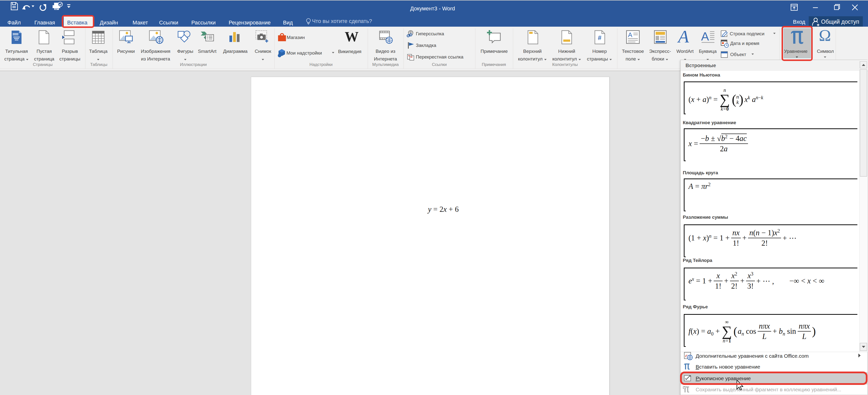 The height and width of the screenshot is (395, 868). I want to click on svg-text: e, so click(686, 356).